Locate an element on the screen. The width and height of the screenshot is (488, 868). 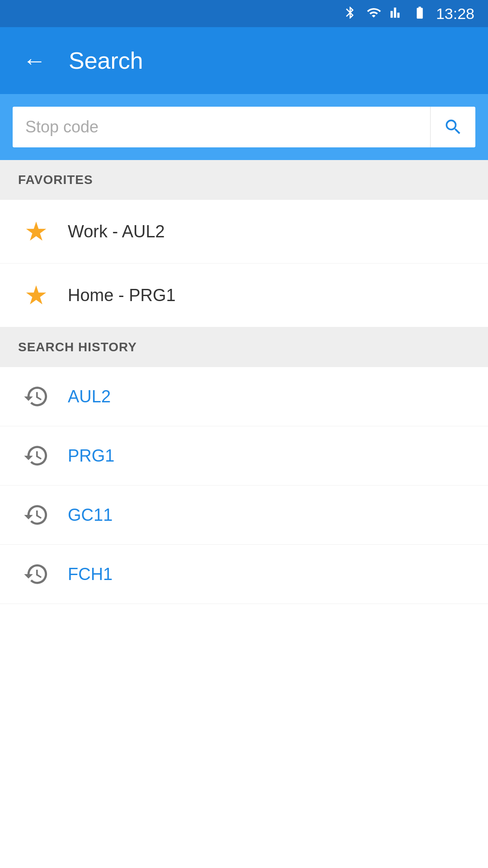
search-input is located at coordinates (221, 127).